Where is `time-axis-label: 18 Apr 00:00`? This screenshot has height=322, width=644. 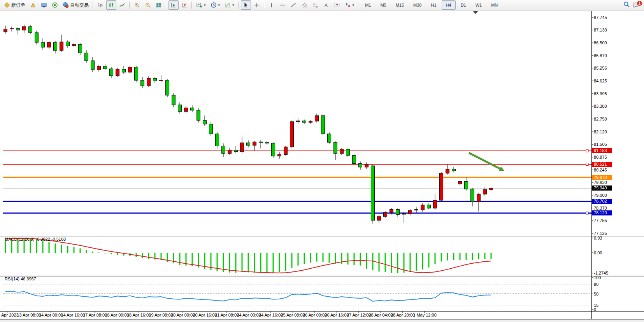 time-axis-label: 18 Apr 00:00 is located at coordinates (117, 315).